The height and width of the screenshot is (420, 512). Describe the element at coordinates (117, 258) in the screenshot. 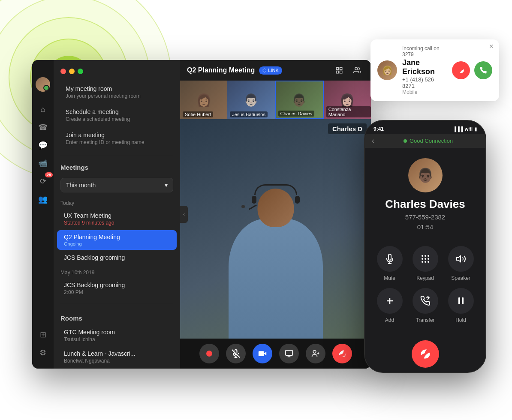

I see `meeting-item-jcs-backlog-today: JCS Backlog grooming` at that location.